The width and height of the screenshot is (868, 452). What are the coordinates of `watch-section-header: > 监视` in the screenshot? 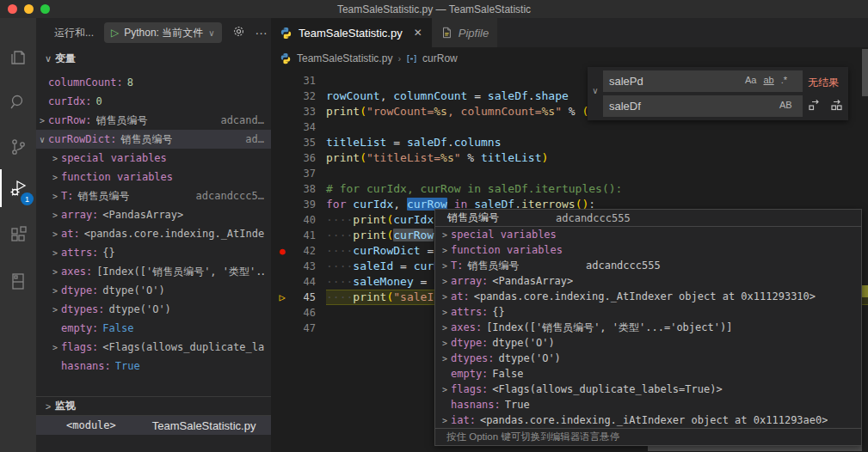 It's located at (153, 406).